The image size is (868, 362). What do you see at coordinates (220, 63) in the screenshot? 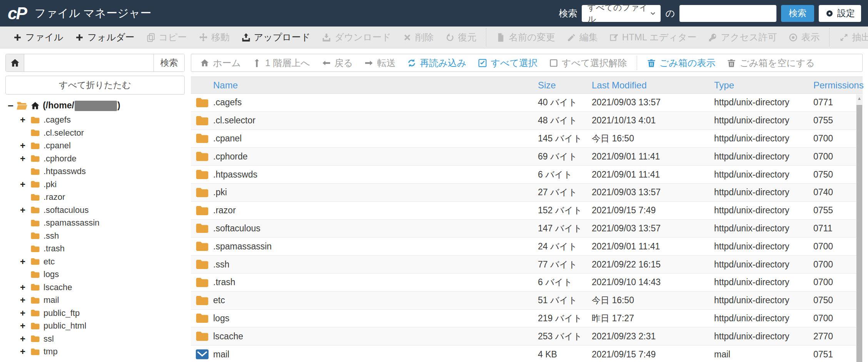
I see `actionbar-button-home: ホーム` at bounding box center [220, 63].